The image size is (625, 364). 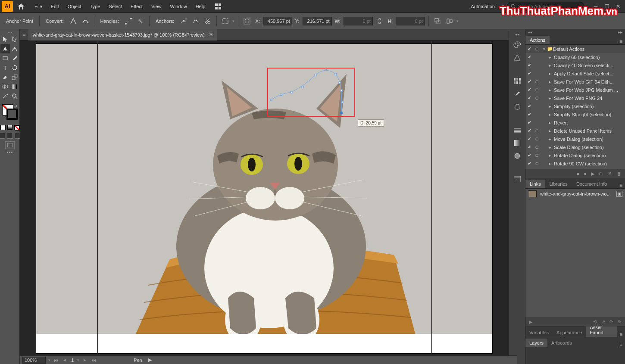 What do you see at coordinates (575, 98) in the screenshot?
I see `action-row: ✔▢▸Save For Web PNG 24` at bounding box center [575, 98].